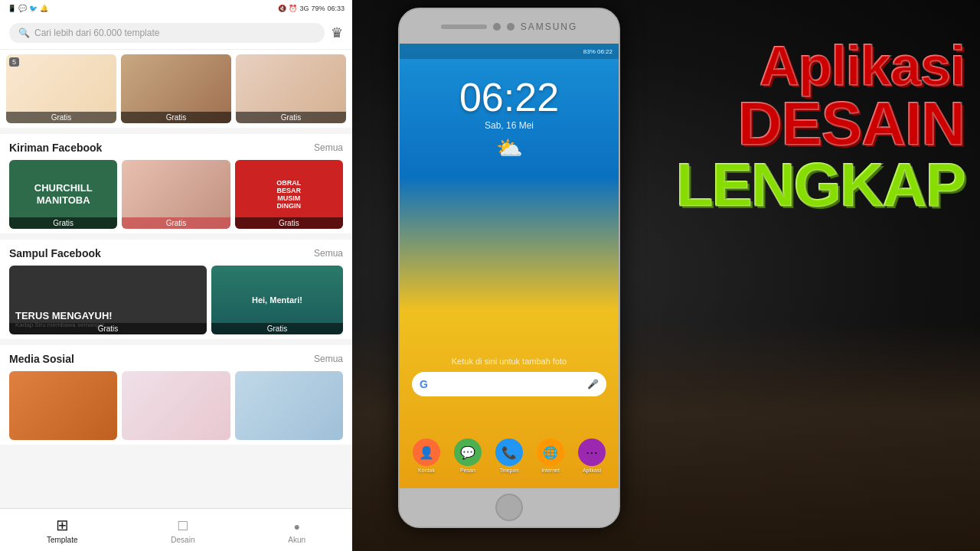  I want to click on kiriman-card-3: OBRALBESARMUSIMDINGIN Gratis, so click(289, 194).